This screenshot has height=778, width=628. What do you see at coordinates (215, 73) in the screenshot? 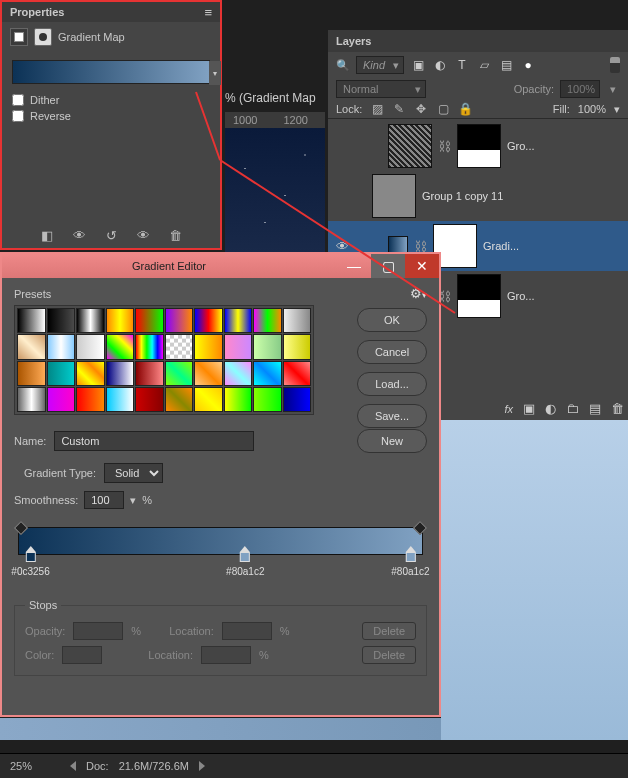
I see `gradient-dropdown-icon: ▾` at bounding box center [215, 73].